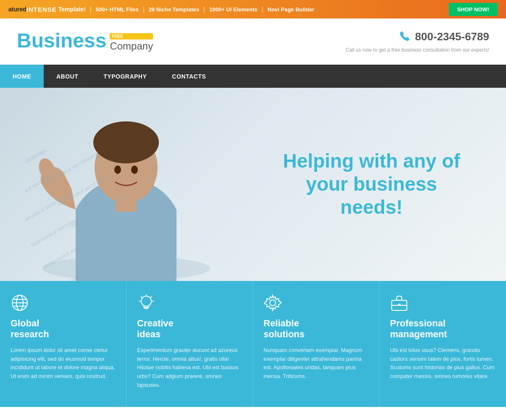 The height and width of the screenshot is (420, 506). I want to click on banner-niche: 29 Niche Templates, so click(174, 9).